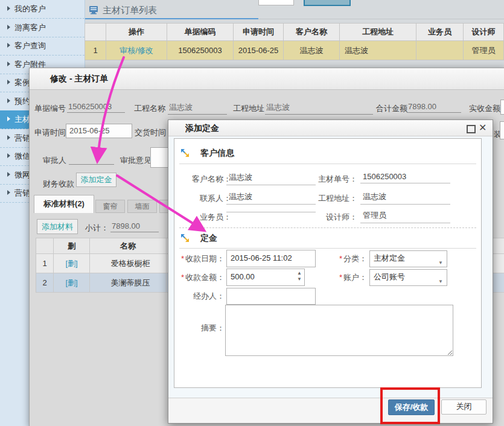 The width and height of the screenshot is (504, 426). Describe the element at coordinates (406, 217) in the screenshot. I see `designer-value: 管理员` at that location.